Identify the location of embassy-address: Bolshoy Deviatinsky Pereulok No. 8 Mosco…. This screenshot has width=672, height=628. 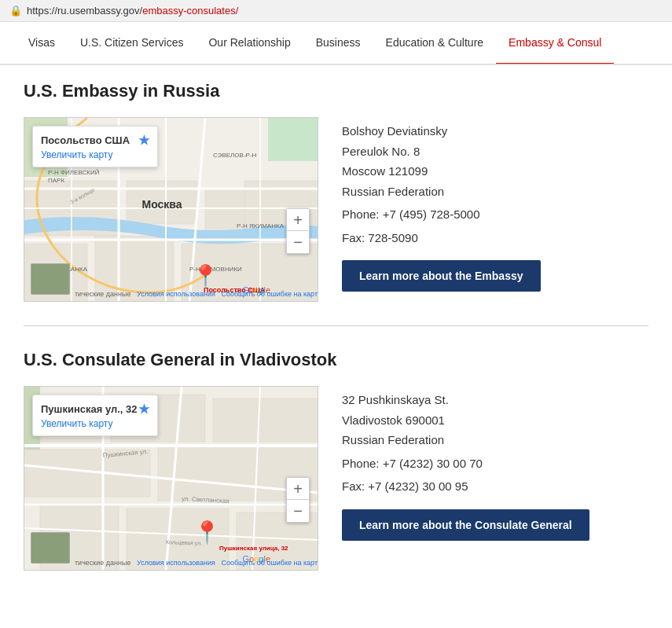
(495, 209).